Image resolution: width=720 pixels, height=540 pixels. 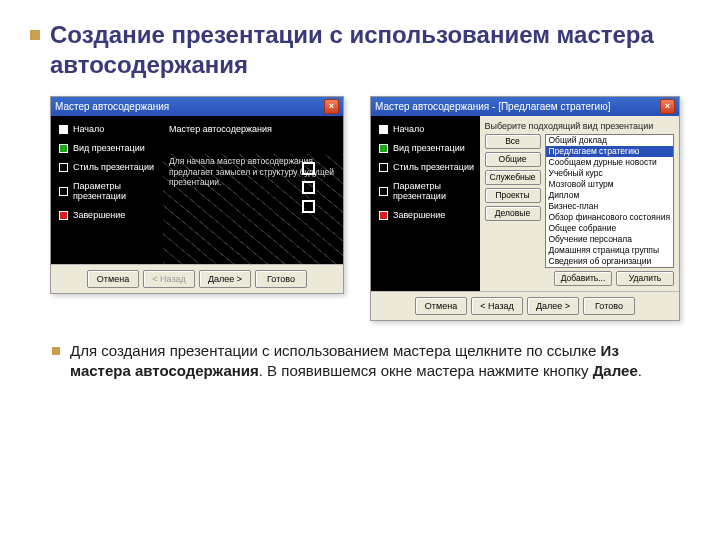 I want to click on list-item: Обзор финансового состояния, so click(x=610, y=218).